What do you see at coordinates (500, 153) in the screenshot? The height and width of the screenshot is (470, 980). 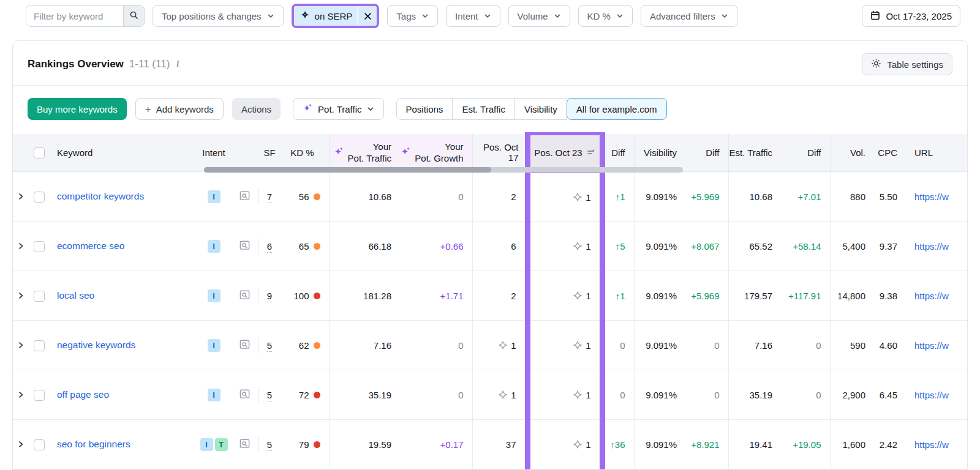 I see `col-pos-prev: Pos. Oct 17` at bounding box center [500, 153].